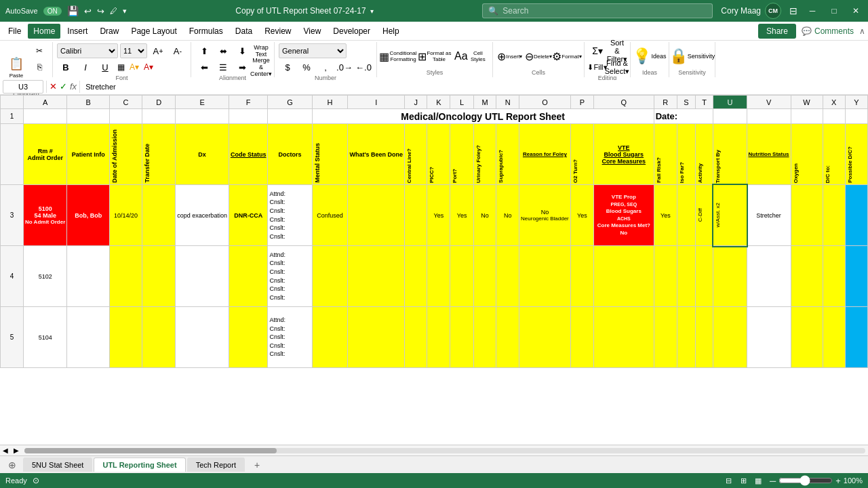 The width and height of the screenshot is (868, 488). I want to click on wrap-text-button: Wrap Text, so click(261, 51).